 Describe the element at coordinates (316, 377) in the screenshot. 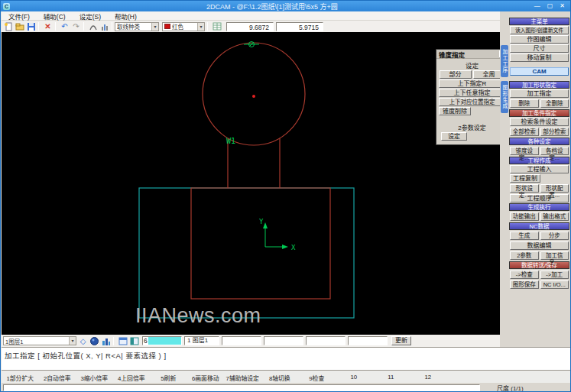

I see `function-key: 9检查` at that location.